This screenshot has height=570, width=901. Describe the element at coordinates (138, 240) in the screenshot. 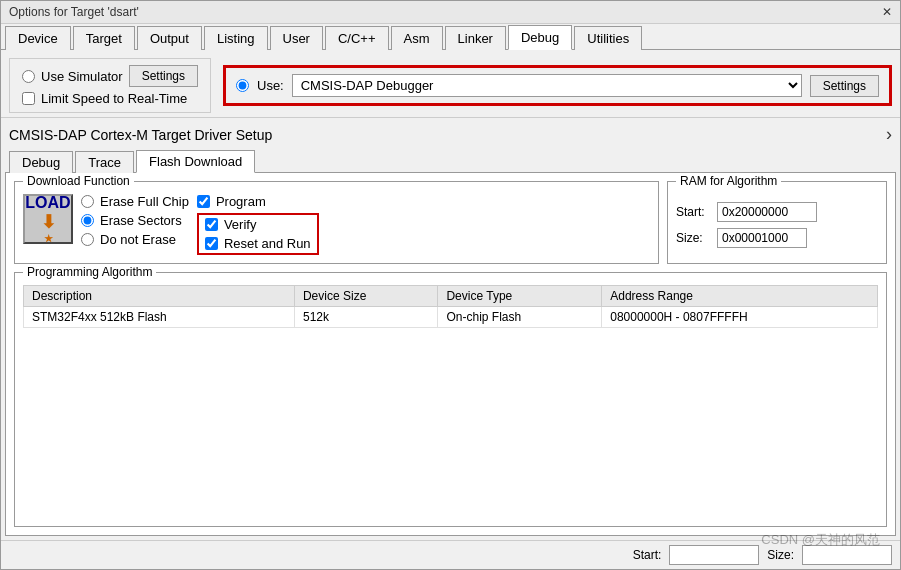

I see `do-not-erase-label: Do not Erase` at that location.